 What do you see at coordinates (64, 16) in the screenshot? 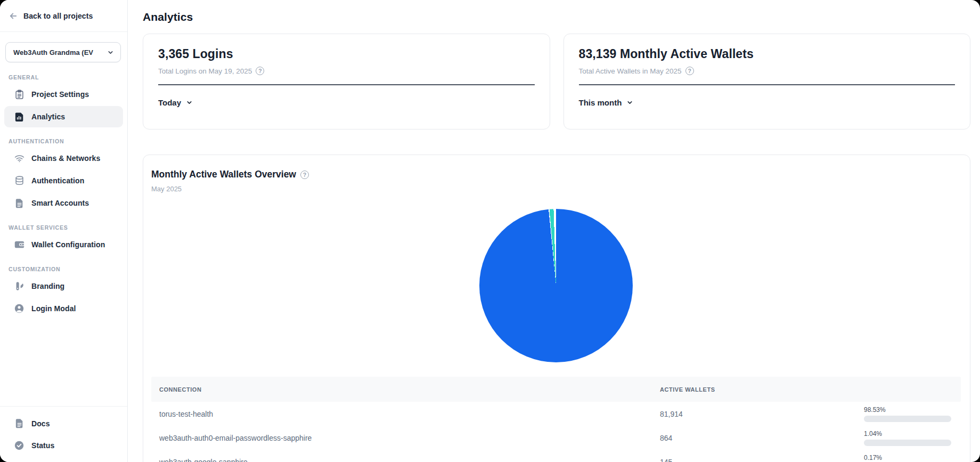
I see `back-to-projects-button: Back to all projects` at bounding box center [64, 16].